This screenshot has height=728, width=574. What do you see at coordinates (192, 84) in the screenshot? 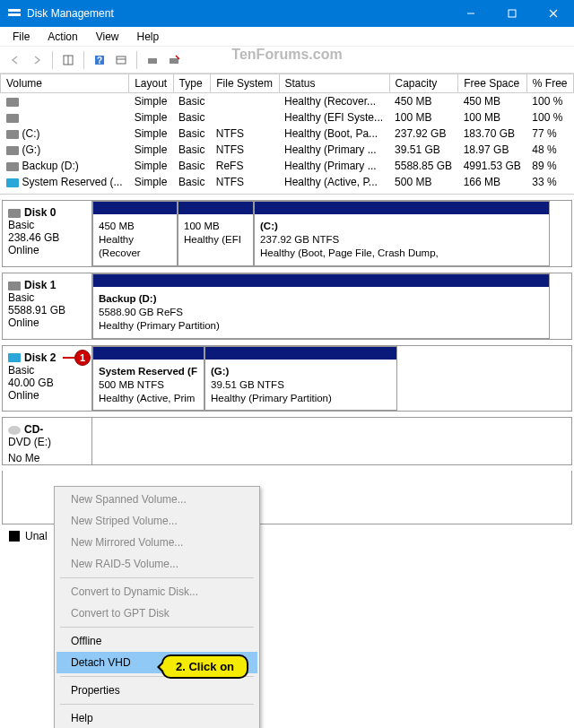
I see `col-type: Type` at bounding box center [192, 84].